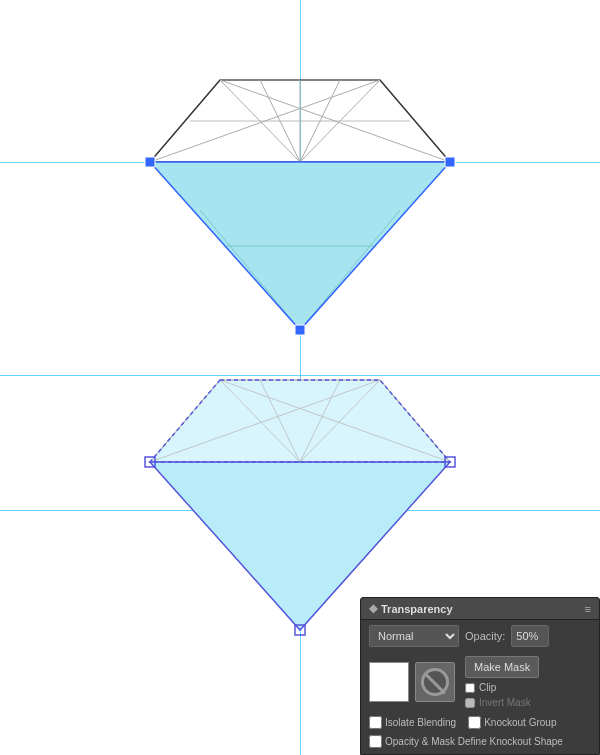  What do you see at coordinates (435, 682) in the screenshot?
I see `no-symbol-icon` at bounding box center [435, 682].